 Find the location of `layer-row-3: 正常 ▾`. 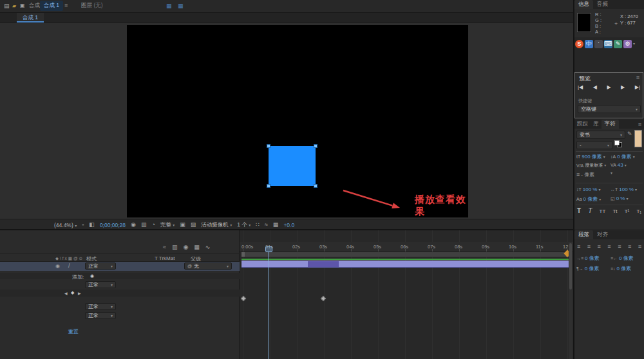

layer-row-3: 正常 ▾ is located at coordinates (120, 315).